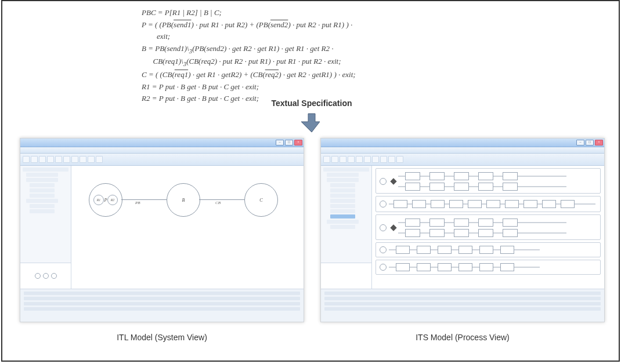  What do you see at coordinates (316, 13) in the screenshot?
I see `spec-line: PBC = P[R1 | R2] | B | C;` at bounding box center [316, 13].